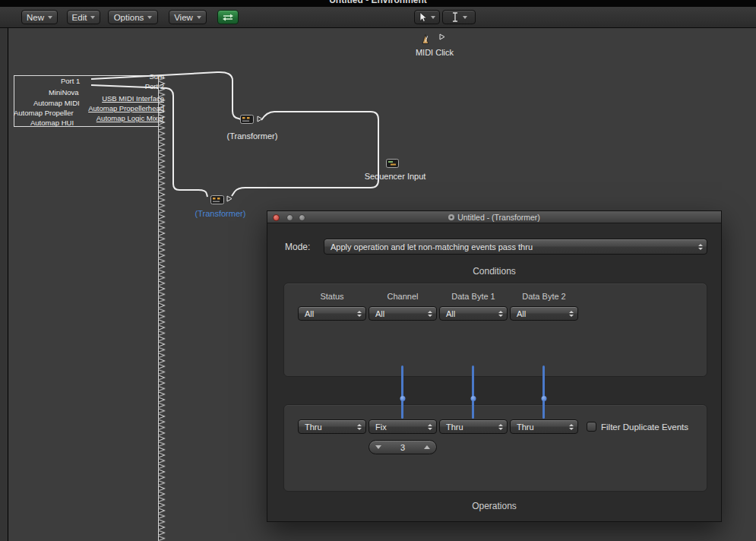 This screenshot has width=756, height=541. Describe the element at coordinates (378, 447) in the screenshot. I see `stepper-down-icon` at that location.